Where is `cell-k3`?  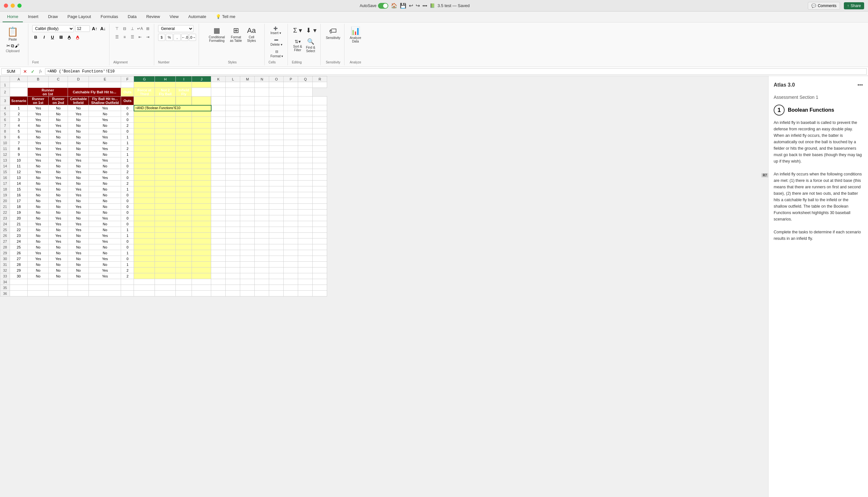
cell-k3 is located at coordinates (218, 101).